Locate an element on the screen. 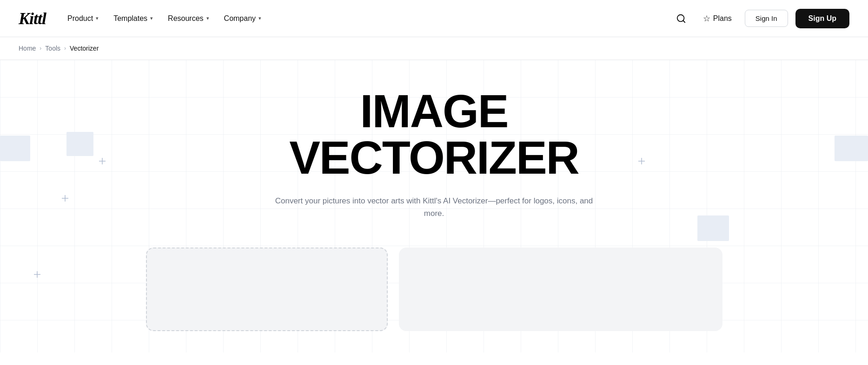  hero-title: IMAGE VECTORIZER is located at coordinates (434, 134).